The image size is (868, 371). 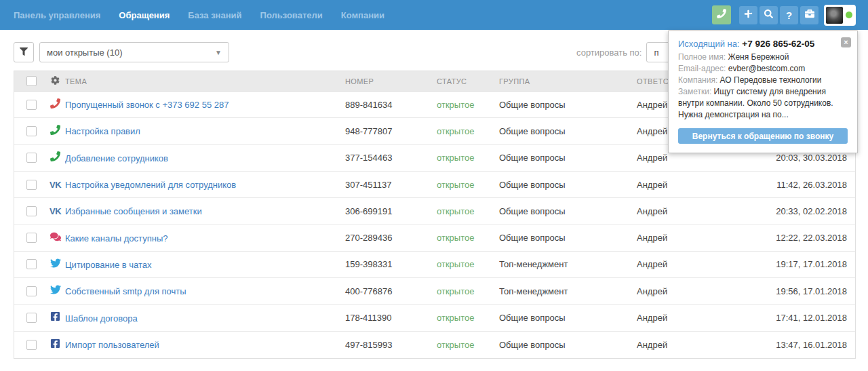 What do you see at coordinates (800, 345) in the screenshot?
I see `ticket-date: 13:47, 16.01.2018` at bounding box center [800, 345].